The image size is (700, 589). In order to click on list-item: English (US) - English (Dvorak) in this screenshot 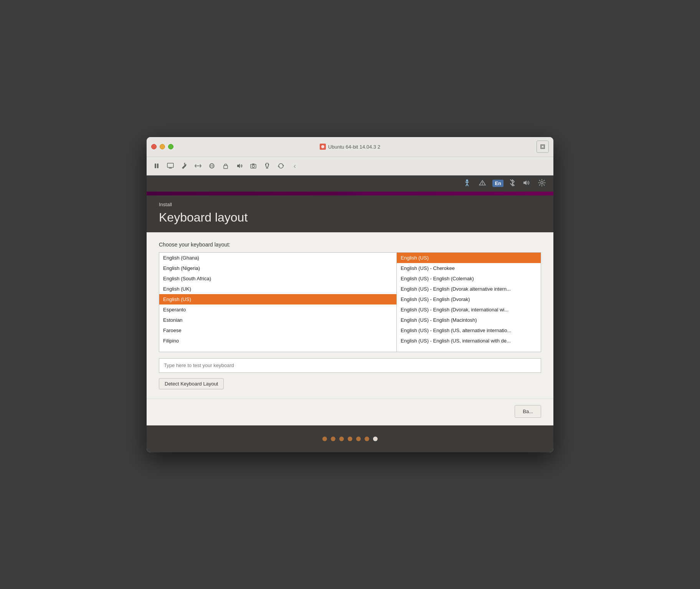, I will do `click(469, 299)`.